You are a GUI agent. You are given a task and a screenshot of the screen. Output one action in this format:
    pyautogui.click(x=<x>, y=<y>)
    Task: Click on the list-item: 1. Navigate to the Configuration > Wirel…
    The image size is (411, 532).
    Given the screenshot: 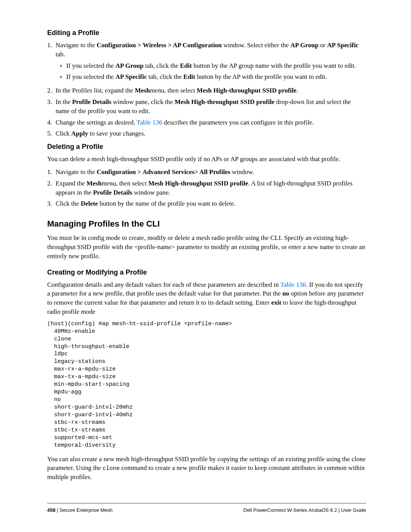 What is the action you would take?
    pyautogui.click(x=207, y=62)
    